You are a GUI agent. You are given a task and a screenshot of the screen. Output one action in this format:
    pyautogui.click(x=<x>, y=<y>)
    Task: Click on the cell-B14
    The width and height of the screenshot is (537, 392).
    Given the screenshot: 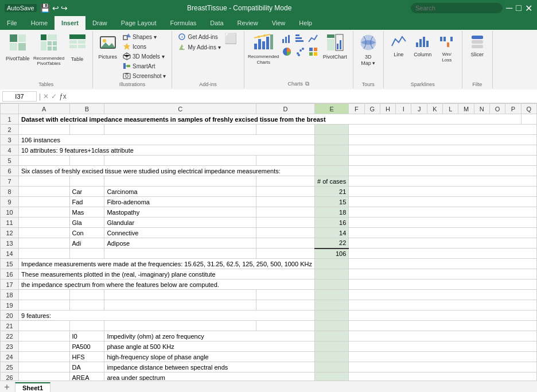 What is the action you would take?
    pyautogui.click(x=87, y=254)
    